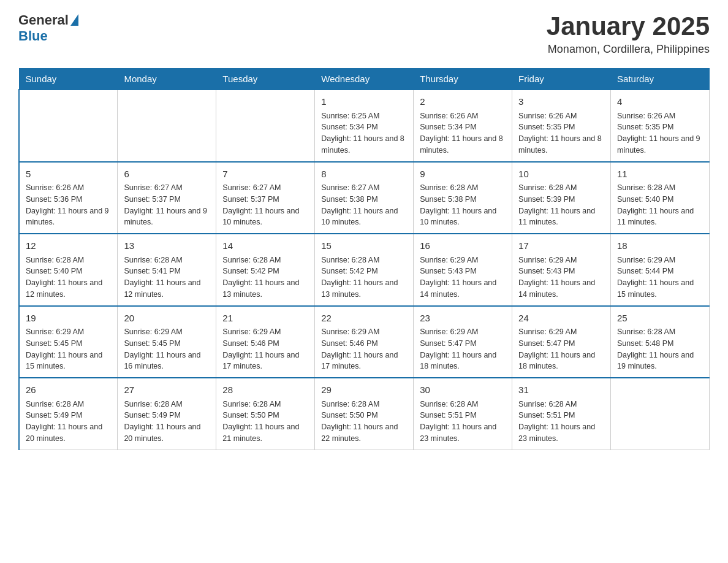 Image resolution: width=728 pixels, height=563 pixels. I want to click on calendar-cell: 19Sunrise: 6:29 AM Sunset: 5:45 PM Dayli…, so click(69, 342).